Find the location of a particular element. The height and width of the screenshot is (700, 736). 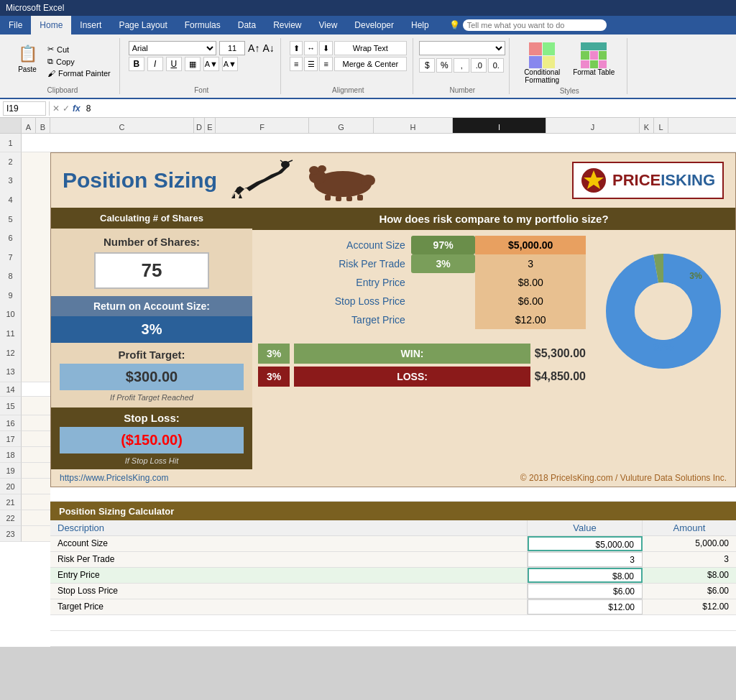

return-section: Return on Account Size: is located at coordinates (152, 306).